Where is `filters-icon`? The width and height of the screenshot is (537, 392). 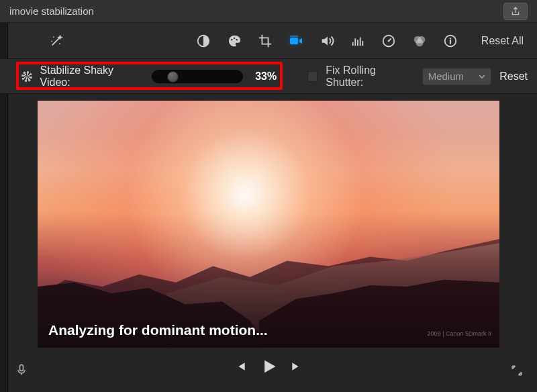 filters-icon is located at coordinates (420, 41).